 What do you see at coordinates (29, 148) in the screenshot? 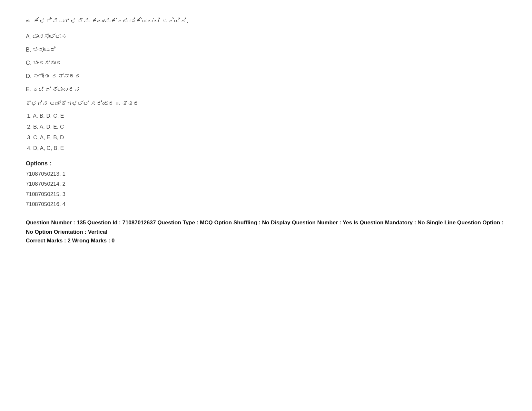
I see `answer-option-4-number: 4.` at bounding box center [29, 148].